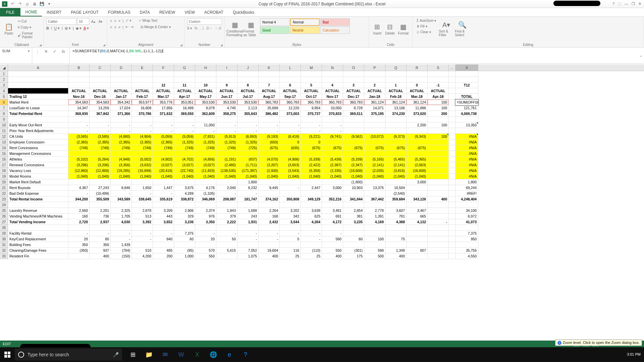  What do you see at coordinates (333, 68) in the screenshot?
I see `col-header: N` at bounding box center [333, 68].